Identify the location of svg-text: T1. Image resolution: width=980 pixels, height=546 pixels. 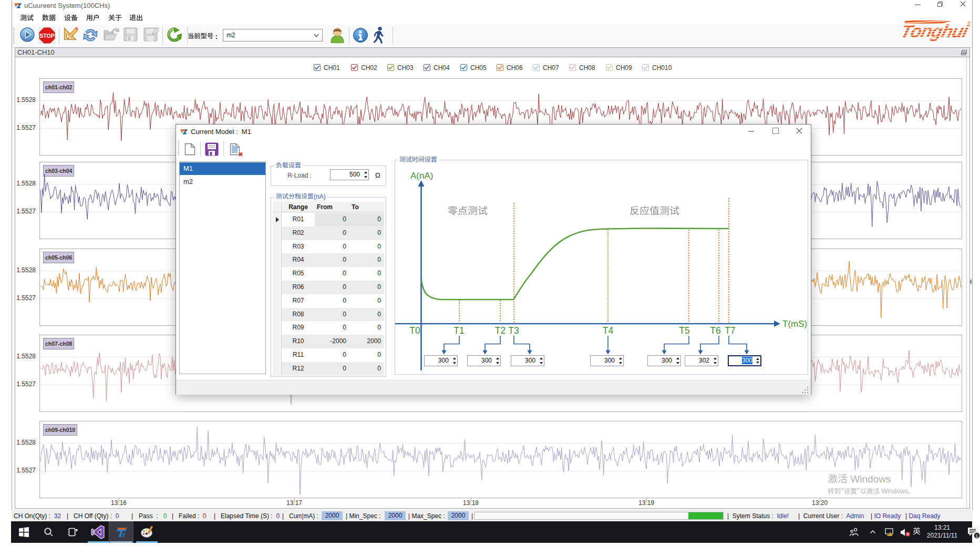
(459, 331).